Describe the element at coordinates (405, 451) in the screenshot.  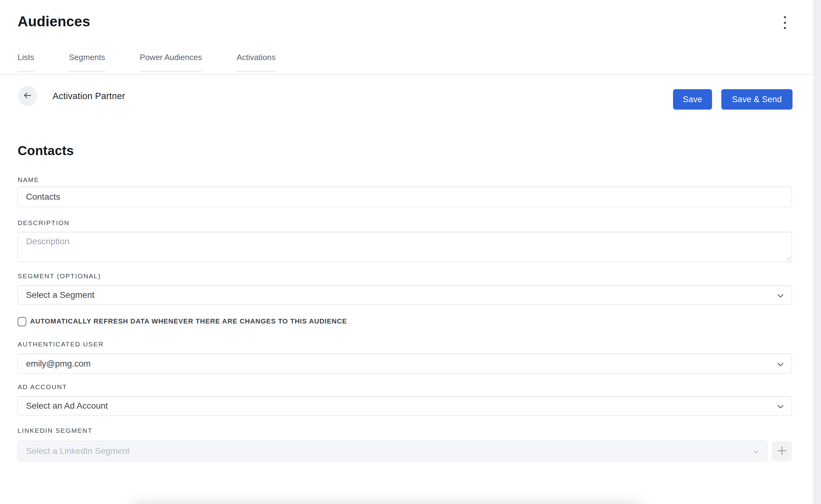
I see `linkedin-segment-row: Select a LinkedIn Segment` at that location.